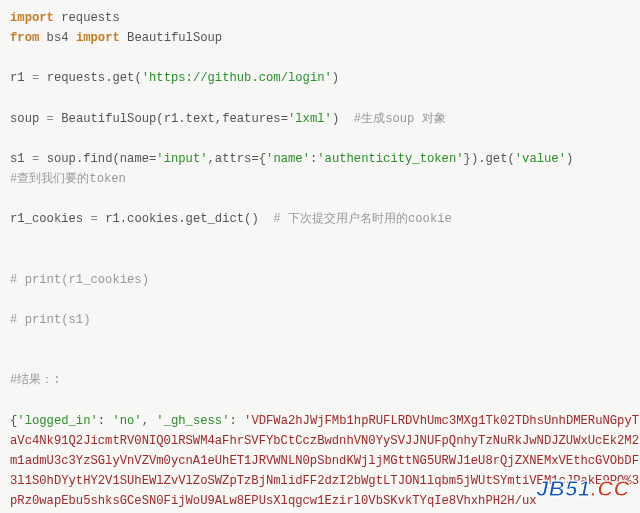 The width and height of the screenshot is (640, 513). I want to click on str-token: 'authenticity_token', so click(390, 159).